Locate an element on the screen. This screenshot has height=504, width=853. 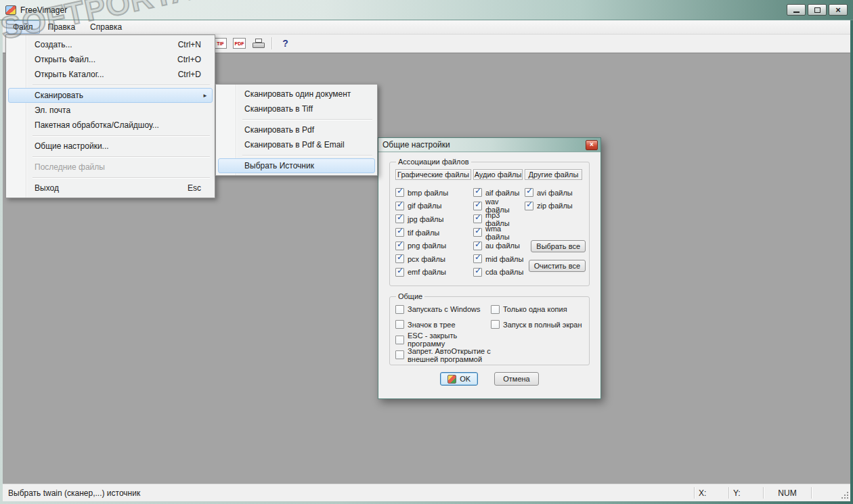
menu-item: Сканировать в Pdf & Email is located at coordinates (297, 145).